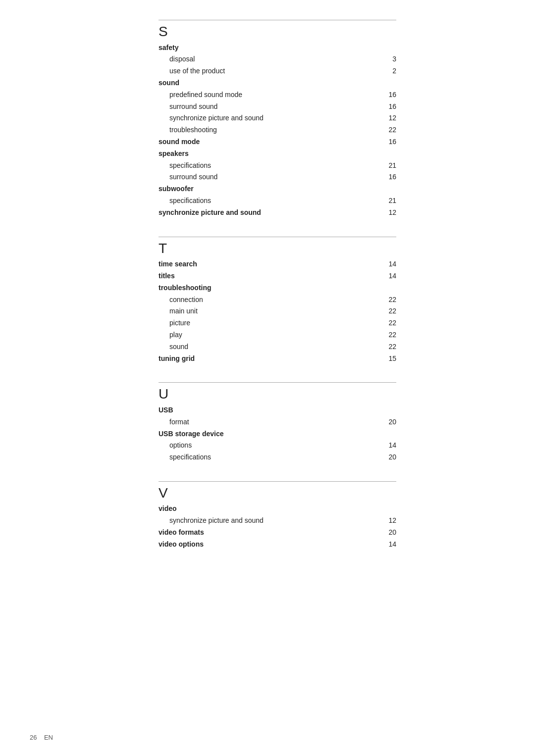 This screenshot has width=535, height=756. I want to click on index-entry: format20, so click(277, 422).